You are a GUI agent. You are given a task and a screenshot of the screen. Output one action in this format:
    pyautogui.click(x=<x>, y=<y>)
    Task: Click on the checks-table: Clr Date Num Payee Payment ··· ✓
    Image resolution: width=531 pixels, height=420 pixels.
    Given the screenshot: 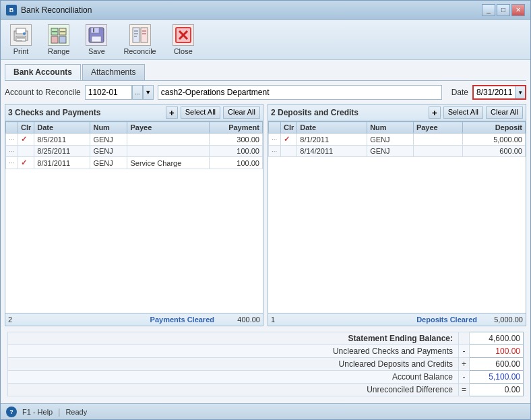 What is the action you would take?
    pyautogui.click(x=134, y=146)
    